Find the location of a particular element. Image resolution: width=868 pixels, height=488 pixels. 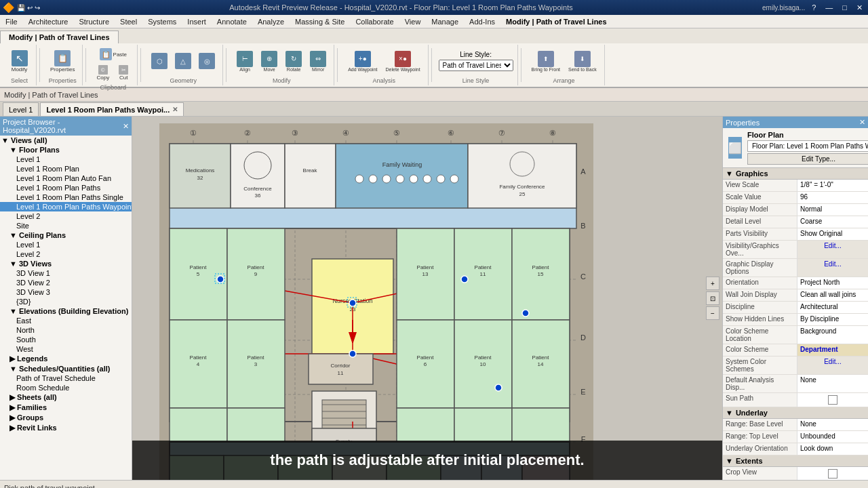

prop-value-scale-value: 96 is located at coordinates (833, 198).